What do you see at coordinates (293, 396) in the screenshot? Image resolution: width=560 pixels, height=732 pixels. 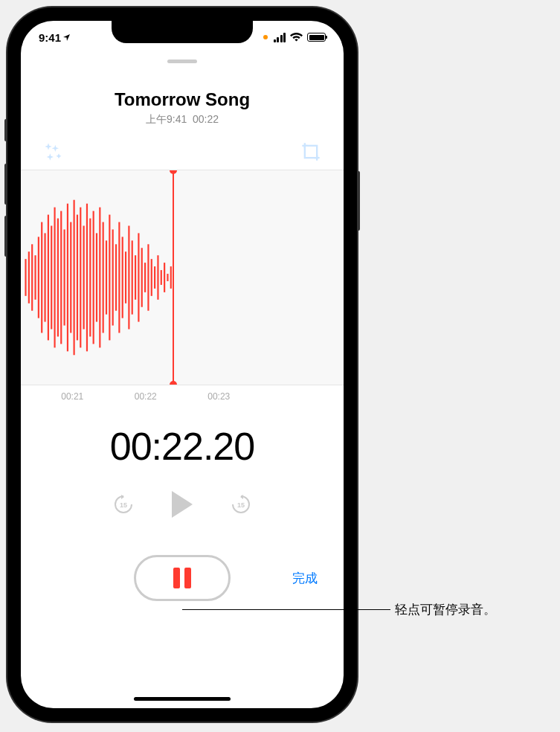 I see `ruler-tick` at bounding box center [293, 396].